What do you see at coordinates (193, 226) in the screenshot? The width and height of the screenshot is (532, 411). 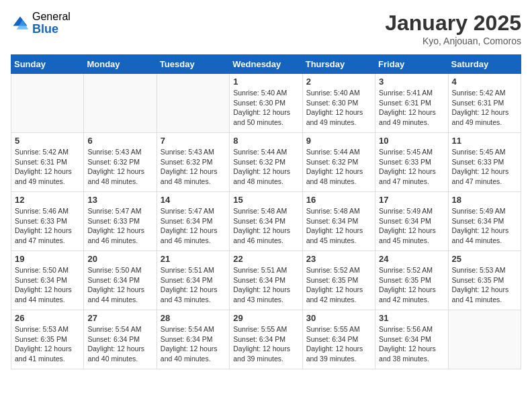 I see `day-info: Sunrise: 5:47 AM Sunset: 6:34 PM Dayligh…` at bounding box center [193, 226].